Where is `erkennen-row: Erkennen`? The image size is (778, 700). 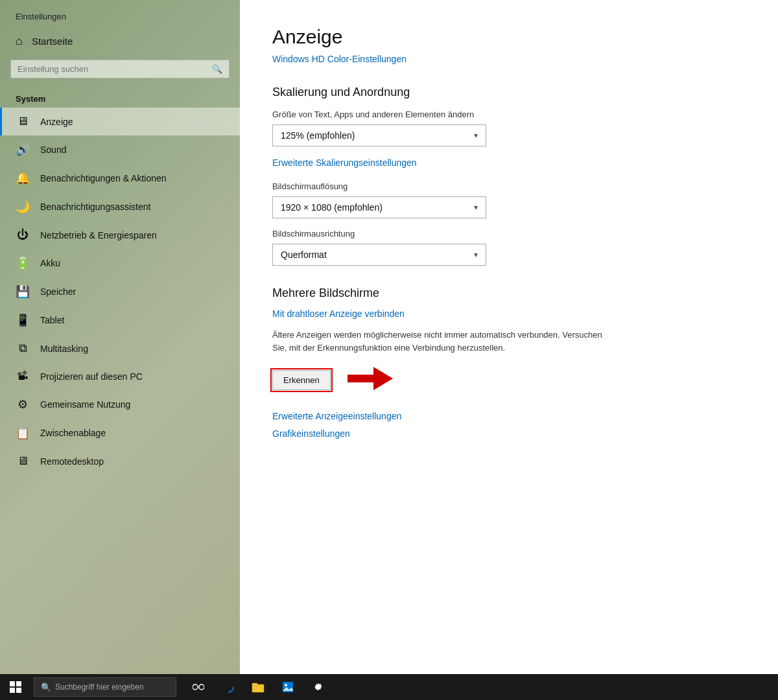
erkennen-row: Erkennen is located at coordinates (509, 380).